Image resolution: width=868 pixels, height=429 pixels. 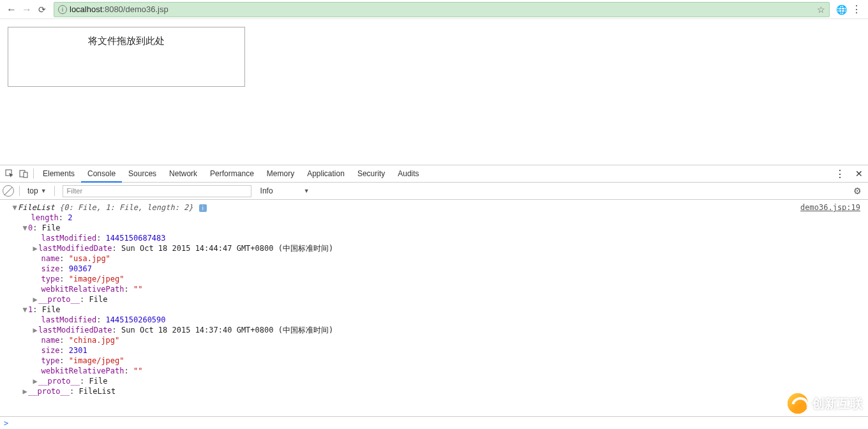 What do you see at coordinates (434, 391) in the screenshot?
I see `prop-proto-outer: ▶__proto__: FileList` at bounding box center [434, 391].